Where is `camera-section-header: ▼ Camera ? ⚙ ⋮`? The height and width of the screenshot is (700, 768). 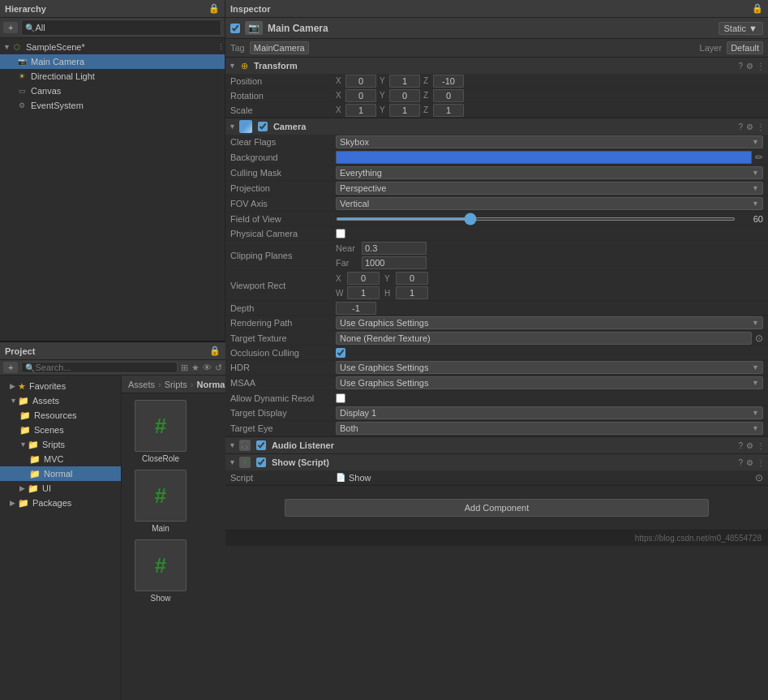 camera-section-header: ▼ Camera ? ⚙ ⋮ is located at coordinates (496, 127).